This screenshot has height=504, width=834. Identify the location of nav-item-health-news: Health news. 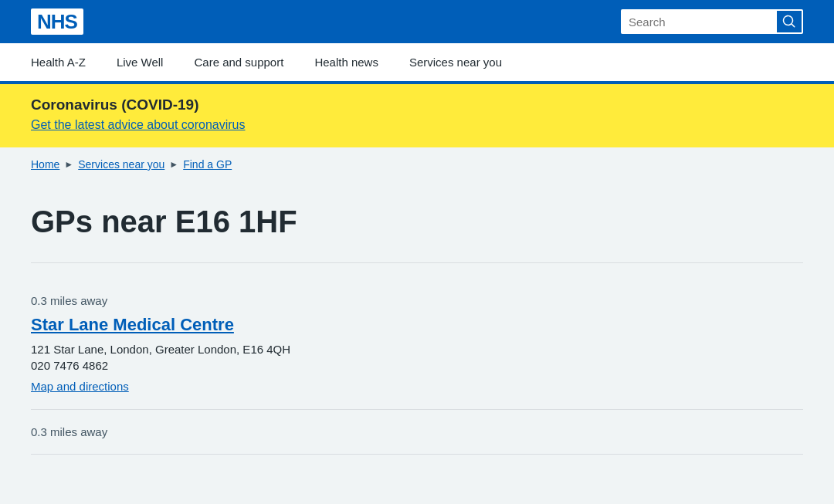
(346, 63).